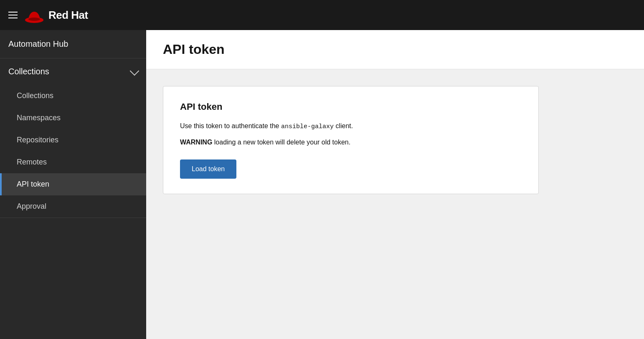  What do you see at coordinates (322, 15) in the screenshot?
I see `top-nav: Red Hat` at bounding box center [322, 15].